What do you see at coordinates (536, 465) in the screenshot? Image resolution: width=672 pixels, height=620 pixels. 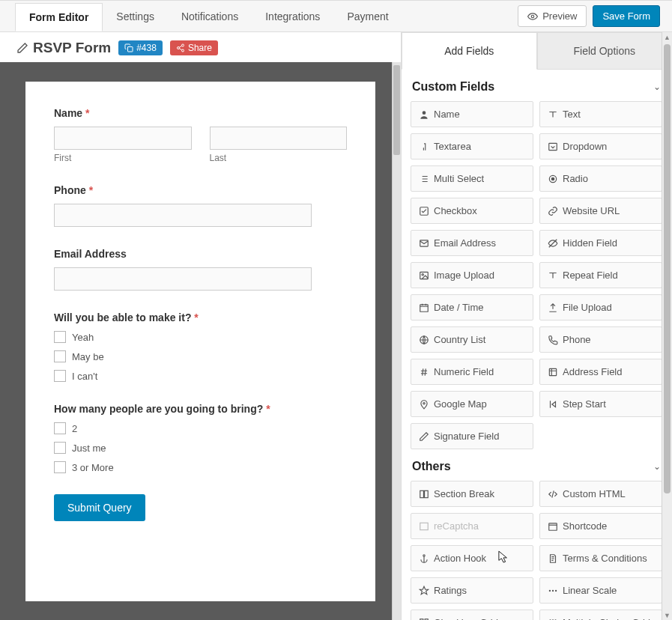 I see `section-others-header: Others ⌄` at bounding box center [536, 465].